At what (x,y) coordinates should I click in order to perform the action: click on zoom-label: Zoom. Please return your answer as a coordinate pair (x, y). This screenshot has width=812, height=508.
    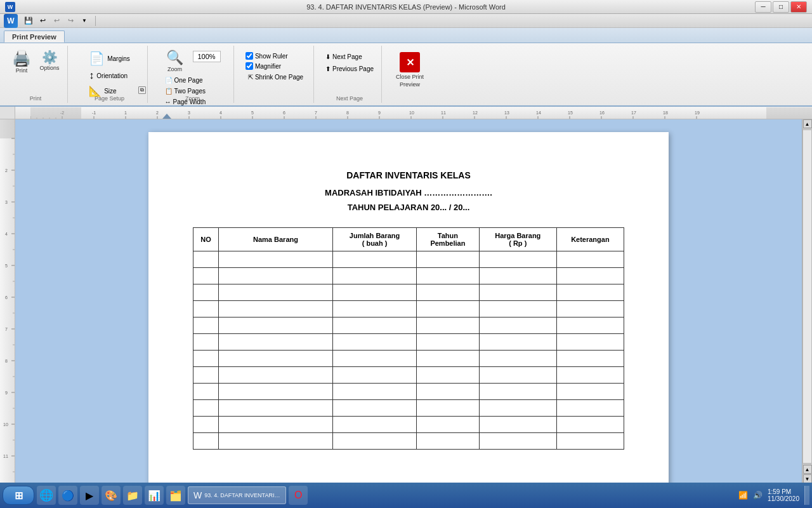
    Looking at the image, I should click on (175, 69).